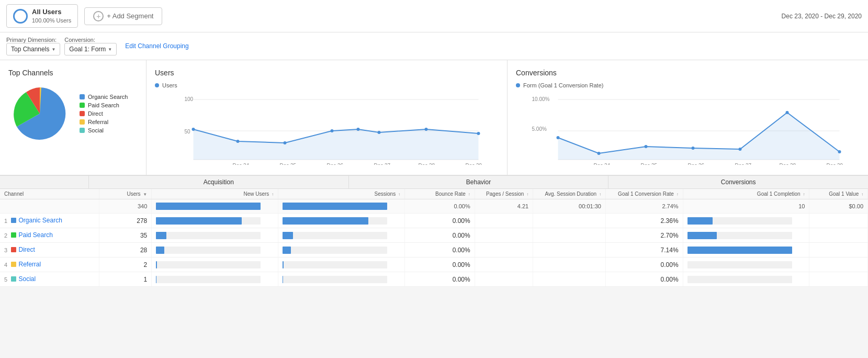 This screenshot has height=358, width=868. I want to click on sort-icon-goal1-rate: ↑, so click(678, 195).